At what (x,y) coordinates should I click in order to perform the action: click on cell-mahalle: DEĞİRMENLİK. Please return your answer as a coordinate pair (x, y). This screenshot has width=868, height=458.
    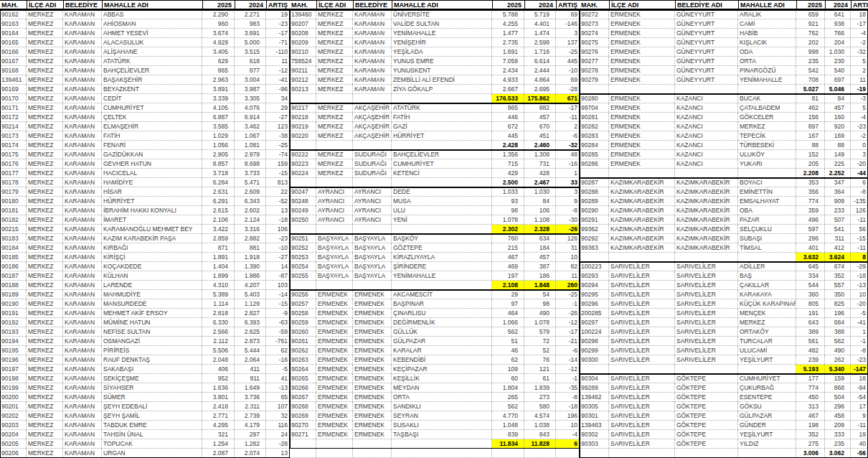
    Looking at the image, I should click on (442, 322).